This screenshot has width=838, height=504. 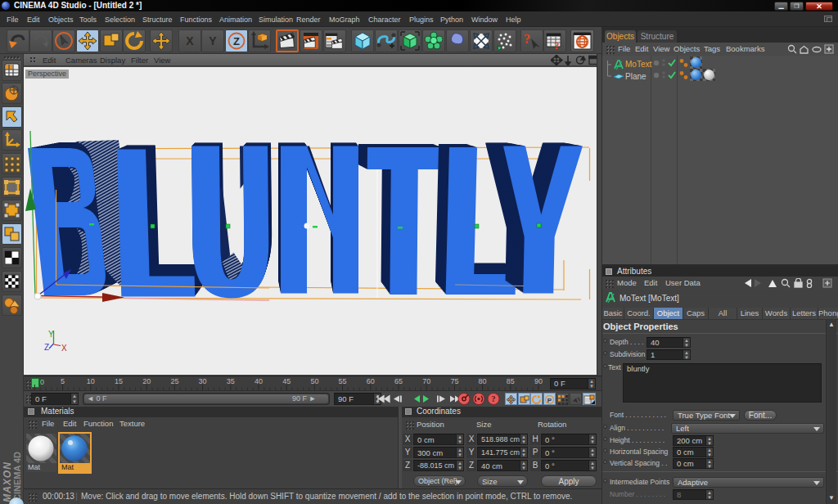 What do you see at coordinates (174, 381) in the screenshot?
I see `svg-text: 25` at bounding box center [174, 381].